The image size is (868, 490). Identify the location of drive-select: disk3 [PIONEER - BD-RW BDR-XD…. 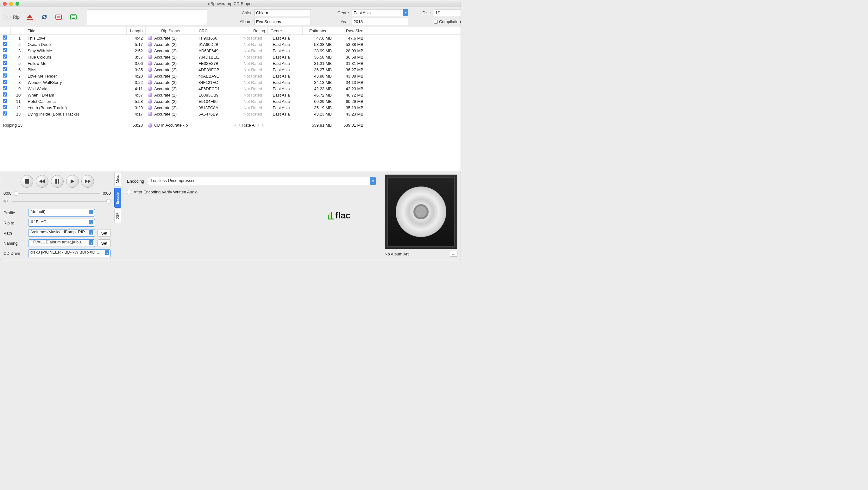
(69, 253).